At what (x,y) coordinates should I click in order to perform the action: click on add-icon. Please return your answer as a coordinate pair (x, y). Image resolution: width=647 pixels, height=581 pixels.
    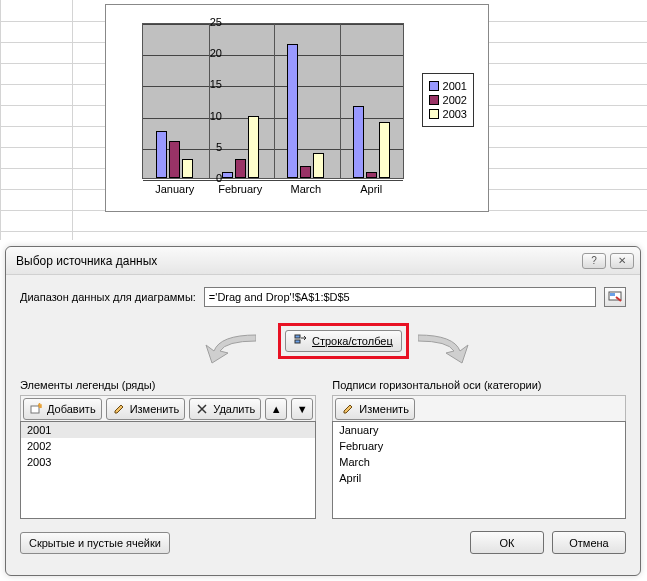
    Looking at the image, I should click on (36, 409).